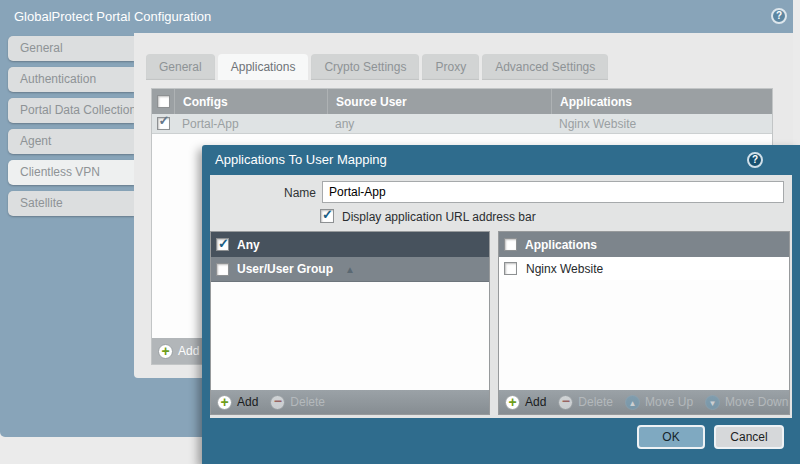  What do you see at coordinates (222, 244) in the screenshot?
I see `any-checkbox` at bounding box center [222, 244].